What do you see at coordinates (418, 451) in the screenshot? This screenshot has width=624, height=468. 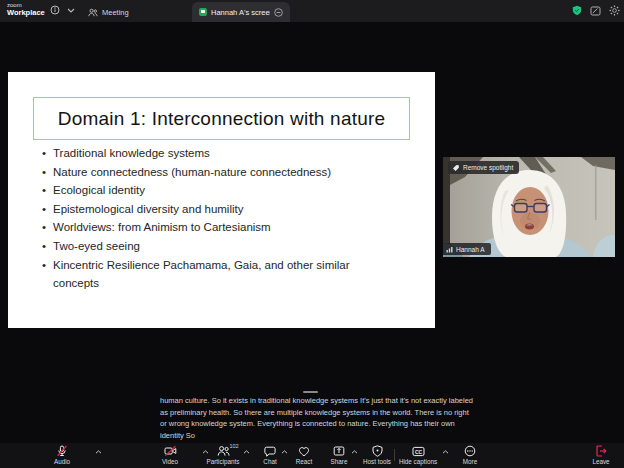 I see `svg-text: CC` at bounding box center [418, 451].